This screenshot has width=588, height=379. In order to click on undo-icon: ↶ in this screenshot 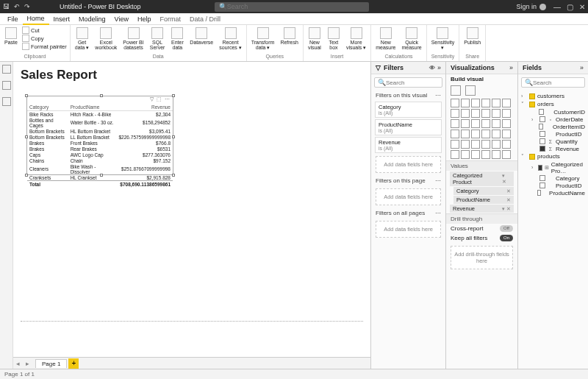, I will do `click(17, 7)`.